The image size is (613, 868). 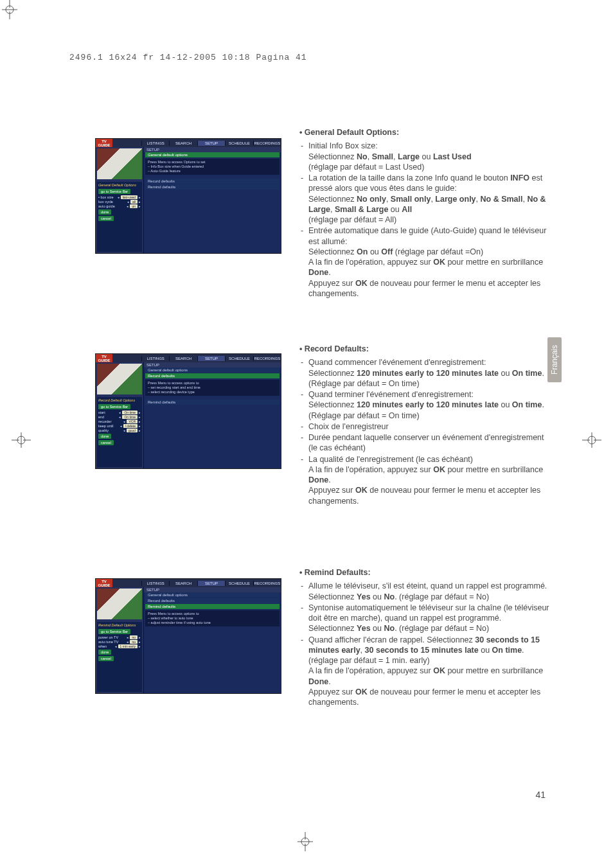 I want to click on print-header: 2496.1 16x24 fr 14-12-2005 10:18 Pagina …, so click(x=188, y=58).